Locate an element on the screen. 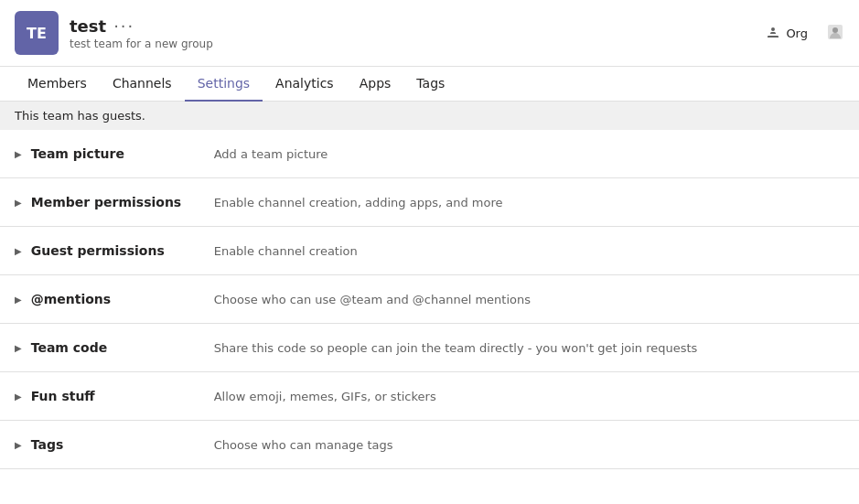 The image size is (859, 504). settings-item-label: Team picture is located at coordinates (123, 154).